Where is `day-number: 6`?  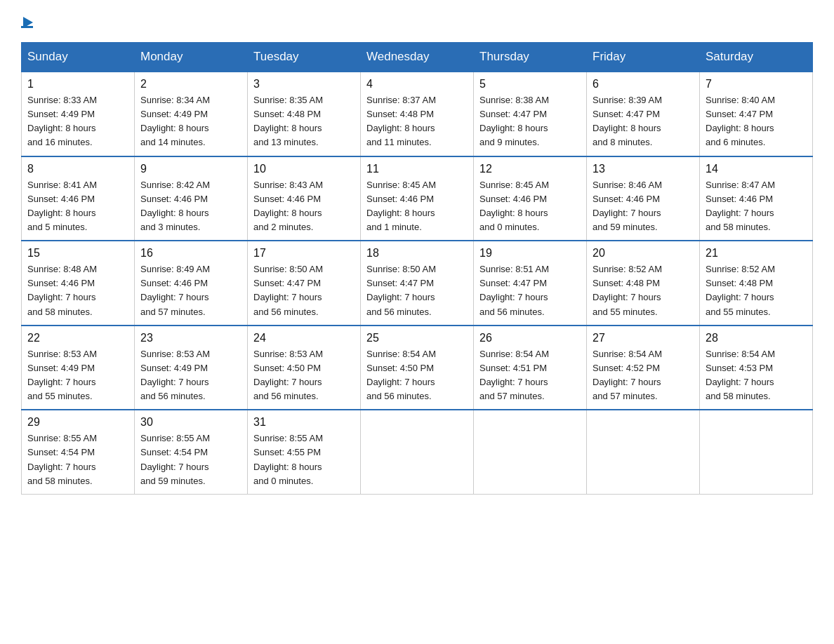
day-number: 6 is located at coordinates (643, 84).